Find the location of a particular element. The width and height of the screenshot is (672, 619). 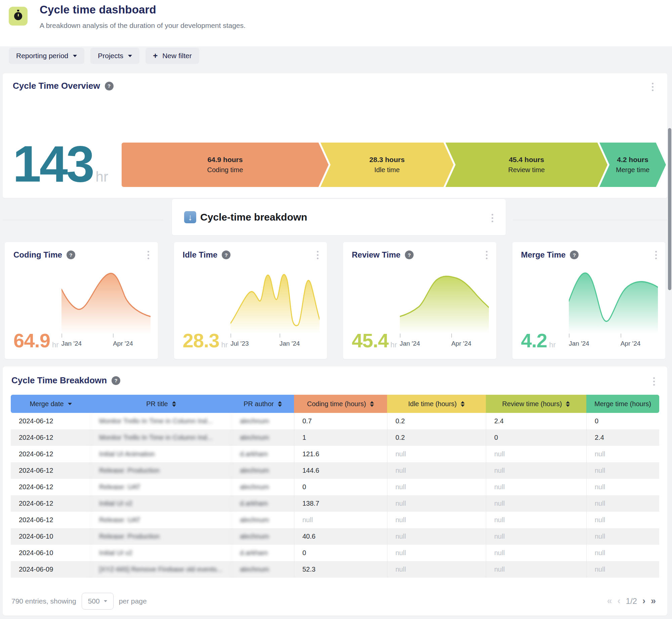

table-row: 2024-06-12Initial UI Animationd.arkham12… is located at coordinates (335, 454).